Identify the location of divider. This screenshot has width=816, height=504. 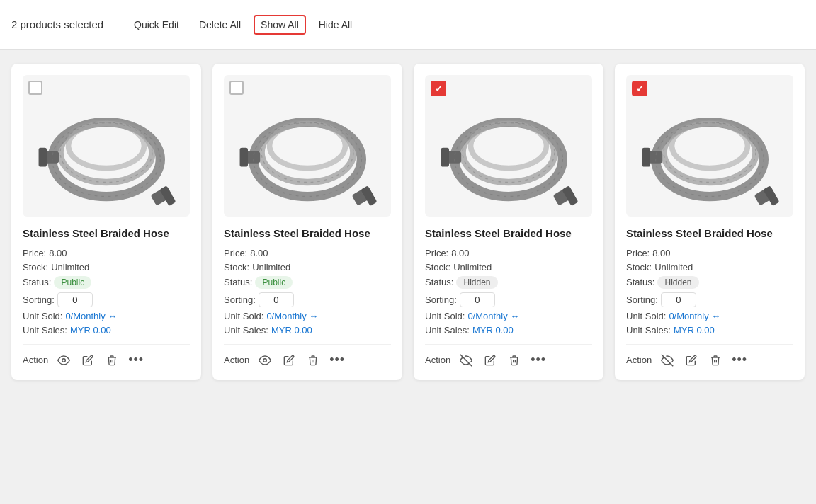
(118, 25).